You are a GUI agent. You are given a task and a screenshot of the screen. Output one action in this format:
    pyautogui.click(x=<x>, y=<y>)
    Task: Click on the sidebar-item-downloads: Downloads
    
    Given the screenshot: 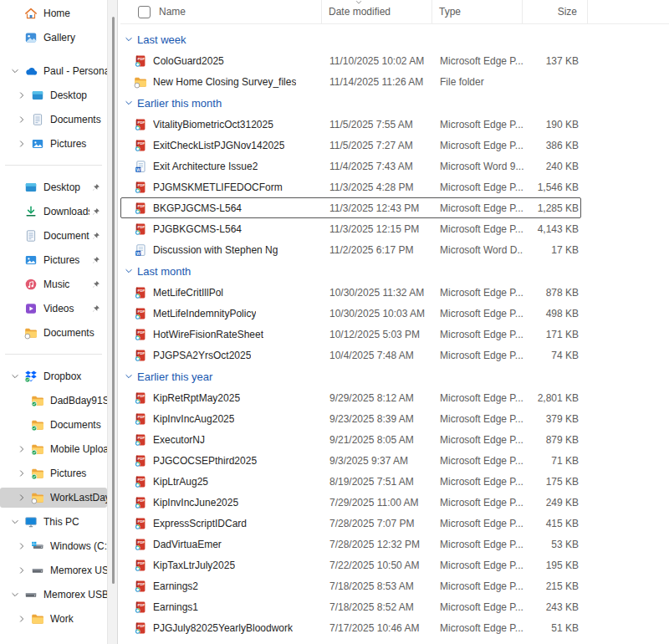 What is the action you would take?
    pyautogui.click(x=54, y=212)
    